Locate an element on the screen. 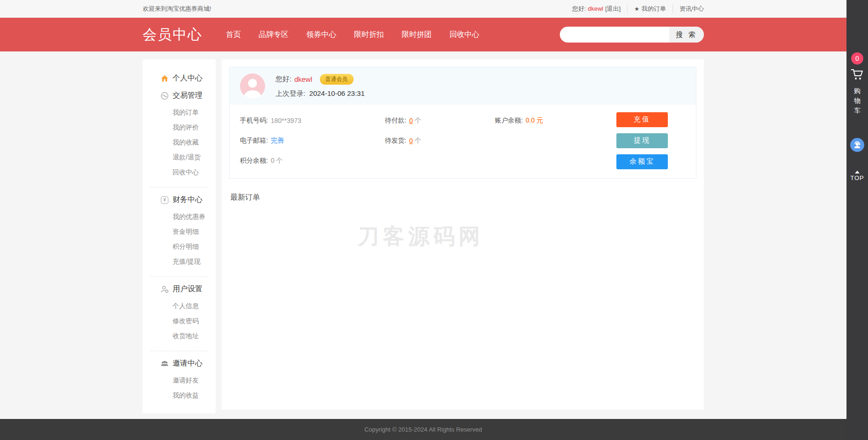  main-nav: 首页 品牌专区 领券中心 限时折扣 限时拼团 回收中心 is located at coordinates (362, 35).